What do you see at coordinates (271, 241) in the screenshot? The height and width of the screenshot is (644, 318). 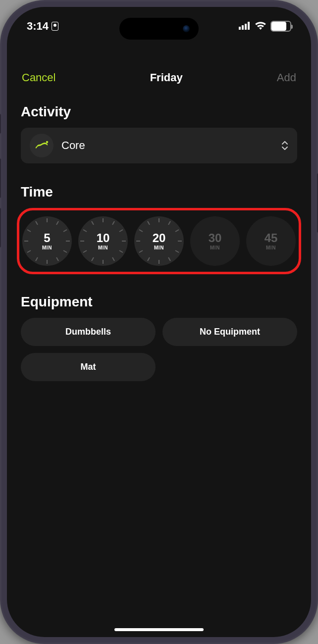 I see `time-option-45: 45 MIN` at bounding box center [271, 241].